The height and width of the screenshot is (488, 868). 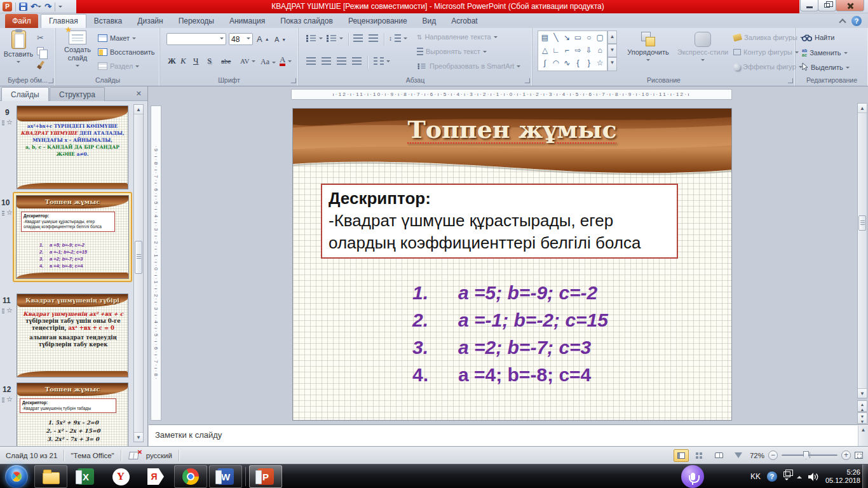 I want to click on shapes-scroll-down: ▼, so click(x=613, y=51).